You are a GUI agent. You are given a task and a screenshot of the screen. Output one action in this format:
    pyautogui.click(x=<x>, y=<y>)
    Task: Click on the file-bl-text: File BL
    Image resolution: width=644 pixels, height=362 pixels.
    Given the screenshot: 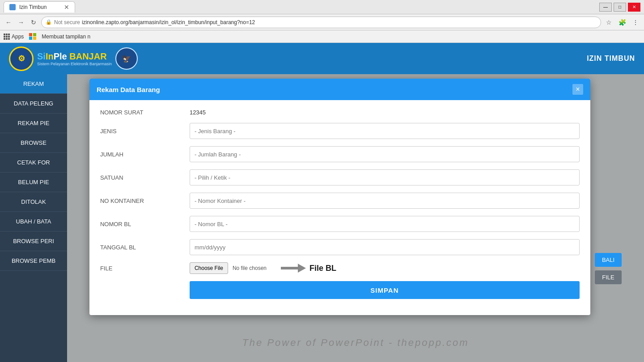 What is the action you would take?
    pyautogui.click(x=323, y=268)
    